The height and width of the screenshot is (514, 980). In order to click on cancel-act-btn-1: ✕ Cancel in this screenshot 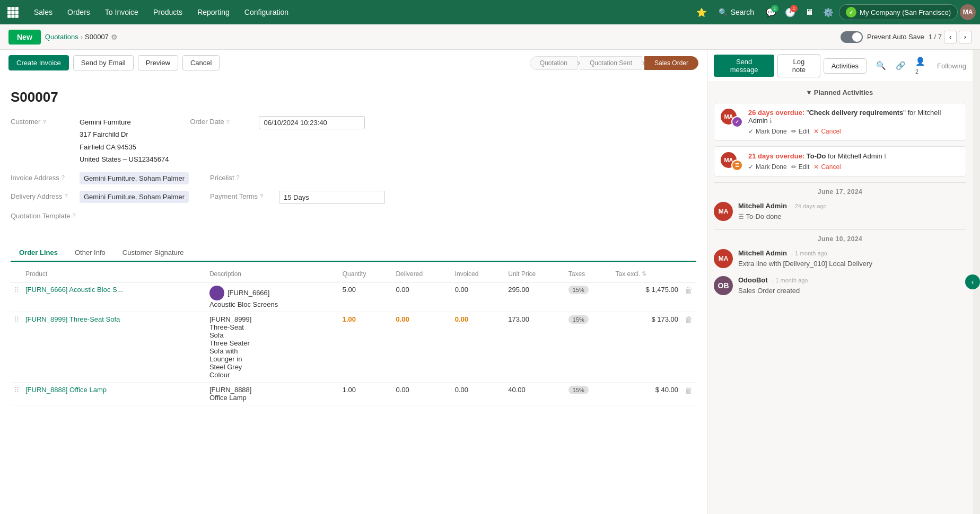, I will do `click(827, 131)`.